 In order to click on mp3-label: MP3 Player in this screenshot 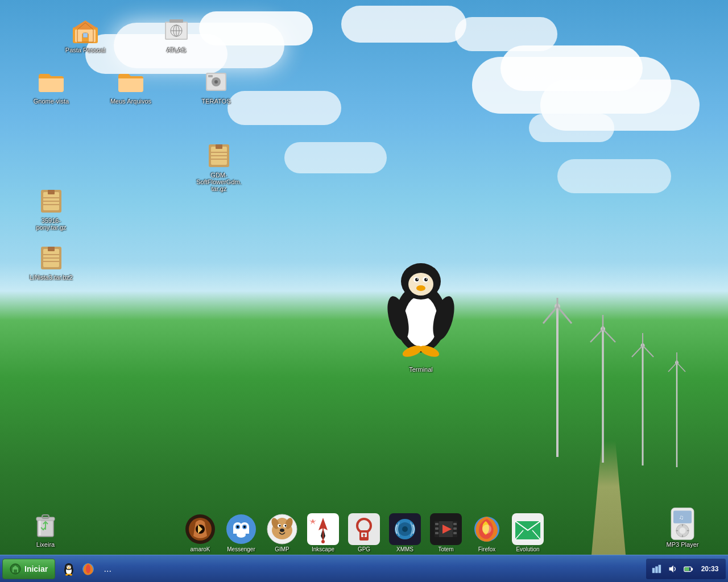, I will do `click(682, 544)`.